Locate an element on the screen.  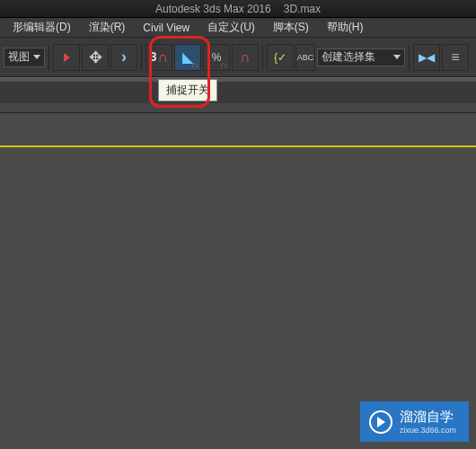
menu-civil-view: Civil View is located at coordinates (166, 28).